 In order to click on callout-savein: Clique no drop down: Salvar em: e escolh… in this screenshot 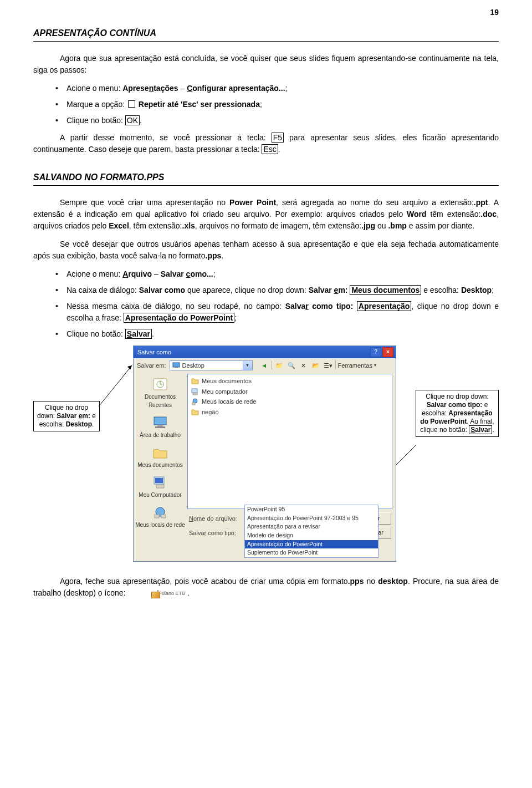, I will do `click(66, 416)`.